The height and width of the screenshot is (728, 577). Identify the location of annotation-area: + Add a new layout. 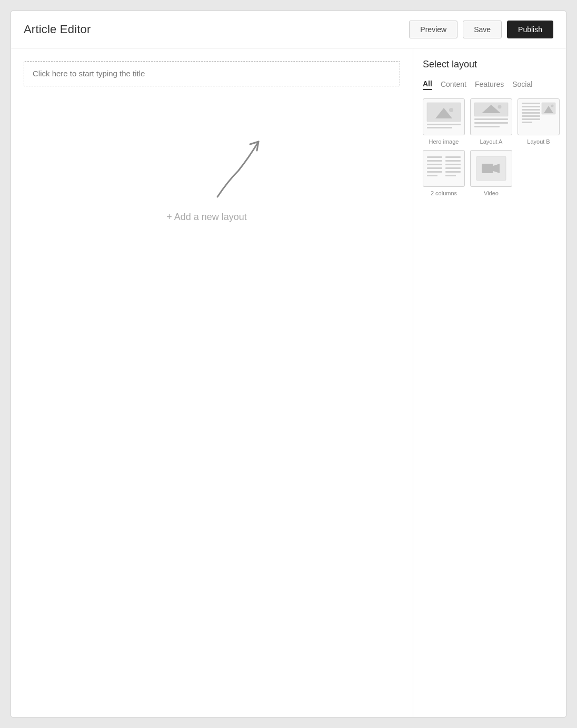
(212, 171).